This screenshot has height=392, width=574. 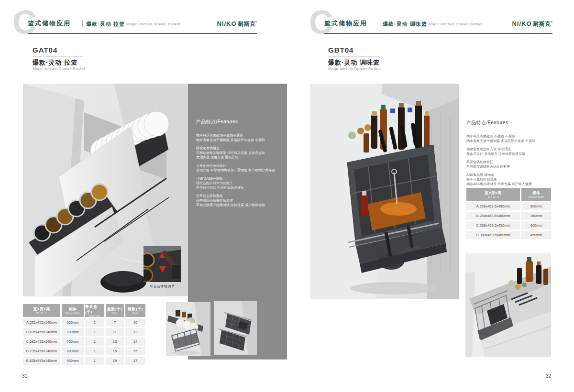 I want to click on mesh-basket-illustration, so click(x=235, y=328).